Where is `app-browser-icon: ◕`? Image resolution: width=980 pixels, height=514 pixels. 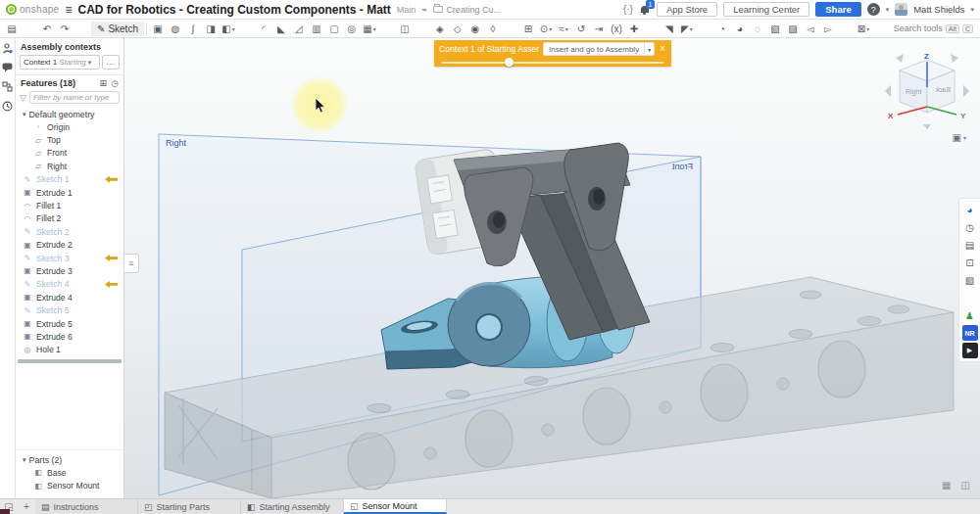 app-browser-icon: ◕ is located at coordinates (970, 210).